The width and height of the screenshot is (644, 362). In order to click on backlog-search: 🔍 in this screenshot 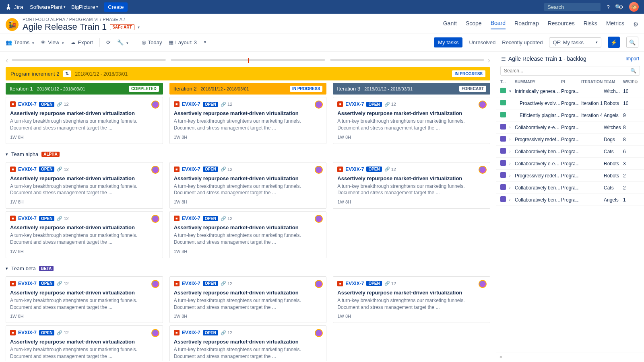, I will do `click(570, 71)`.